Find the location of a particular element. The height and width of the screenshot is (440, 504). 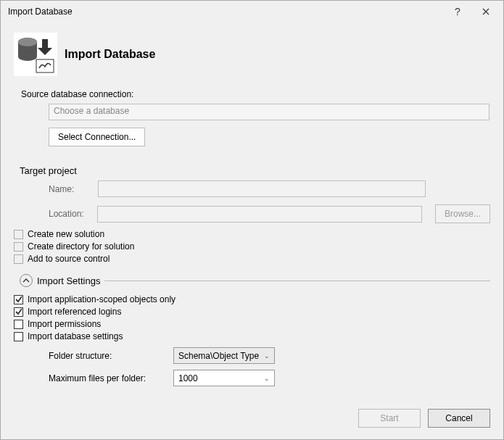

add-source-control-label: Add to source control is located at coordinates (68, 259).